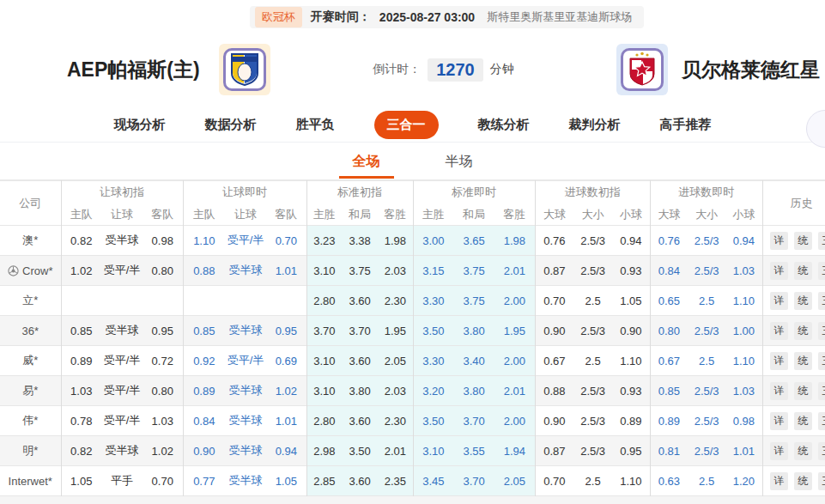 The height and width of the screenshot is (504, 825). What do you see at coordinates (743, 392) in the screenshot?
I see `odds-cell-g_live: 1.03` at bounding box center [743, 392].